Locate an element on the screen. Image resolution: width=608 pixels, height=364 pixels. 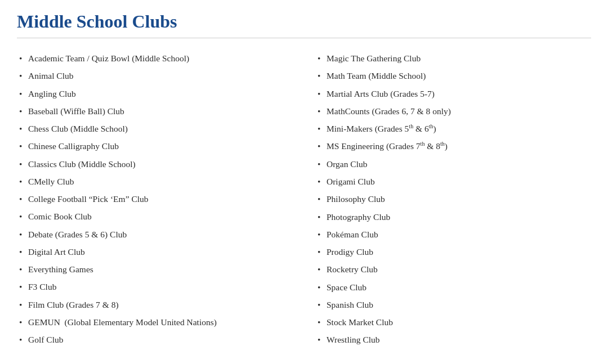
list-item: Wrestling Club is located at coordinates (453, 340).